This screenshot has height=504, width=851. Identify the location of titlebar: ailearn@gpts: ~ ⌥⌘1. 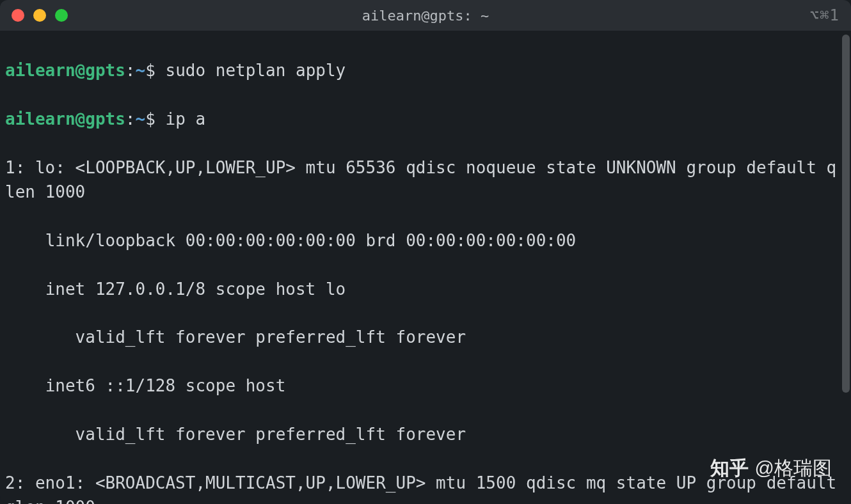
(426, 15).